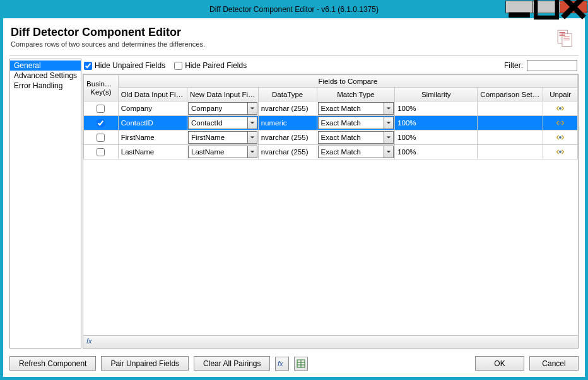 The image size is (588, 380). What do you see at coordinates (331, 342) in the screenshot?
I see `expression-bar: fx` at bounding box center [331, 342].